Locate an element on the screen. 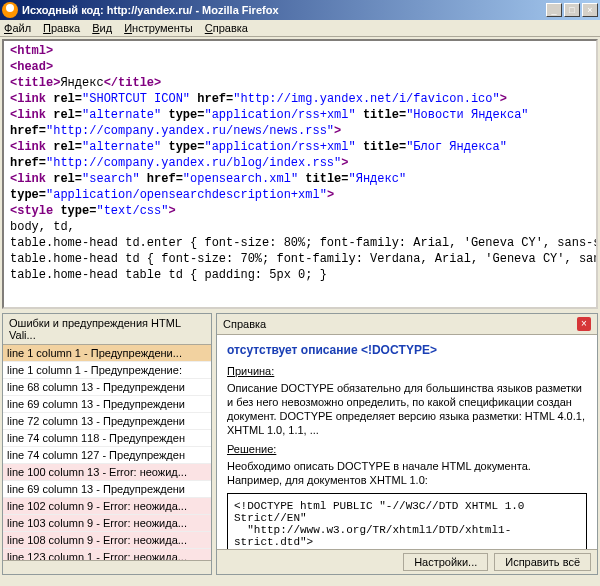 This screenshot has height=586, width=600. error-list-item: line 100 column 13 - Error: неожид... is located at coordinates (107, 472).